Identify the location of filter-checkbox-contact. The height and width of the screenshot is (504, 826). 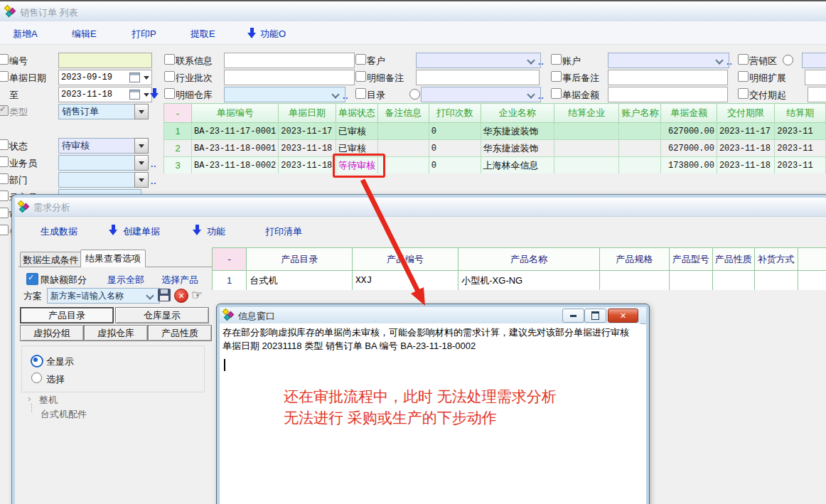
(169, 60).